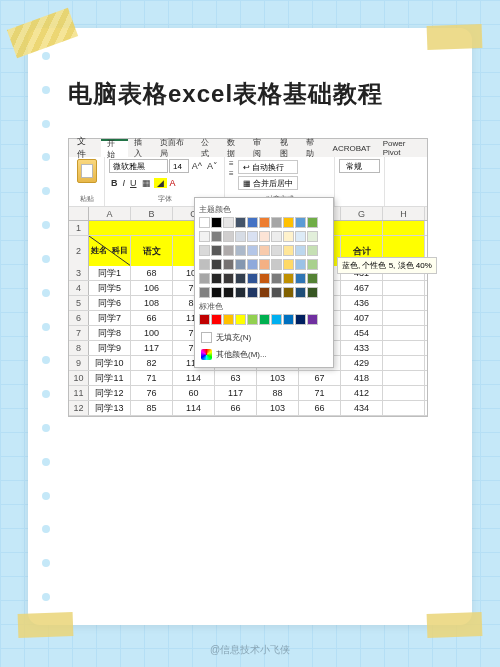 The image size is (500, 667). Describe the element at coordinates (212, 166) in the screenshot. I see `decrease-font-icon: A˅` at that location.